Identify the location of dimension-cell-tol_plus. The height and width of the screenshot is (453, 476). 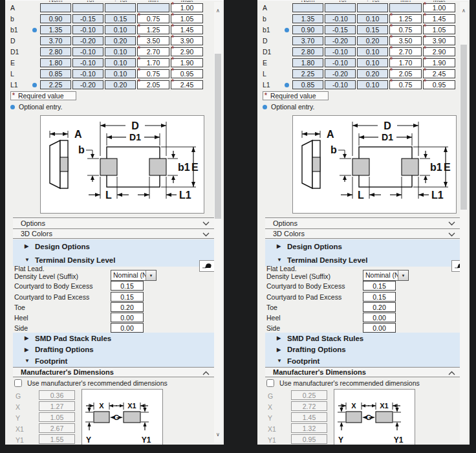
(120, 8).